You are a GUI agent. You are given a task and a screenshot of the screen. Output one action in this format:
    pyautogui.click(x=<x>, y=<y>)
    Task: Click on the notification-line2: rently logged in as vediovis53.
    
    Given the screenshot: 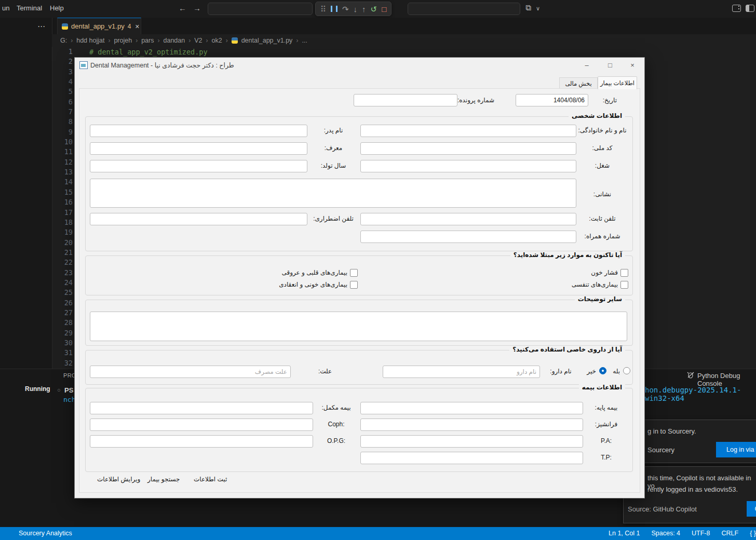 What is the action you would take?
    pyautogui.click(x=693, y=489)
    